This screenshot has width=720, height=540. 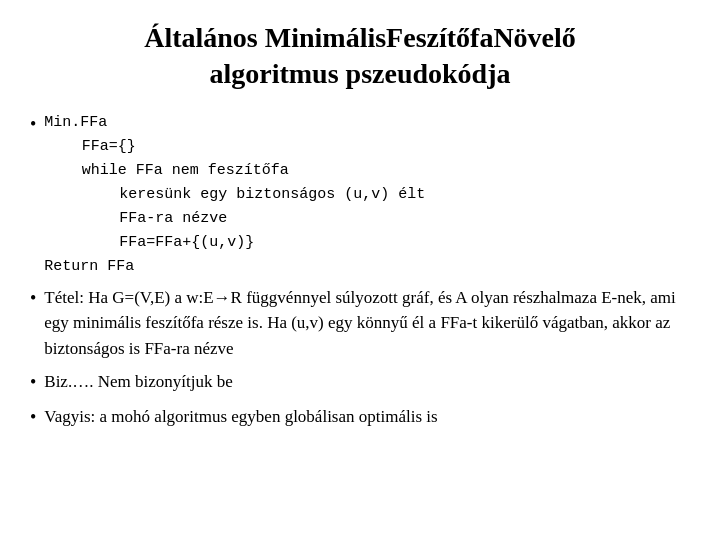 I want to click on return-line: Return FFa, so click(x=367, y=267).